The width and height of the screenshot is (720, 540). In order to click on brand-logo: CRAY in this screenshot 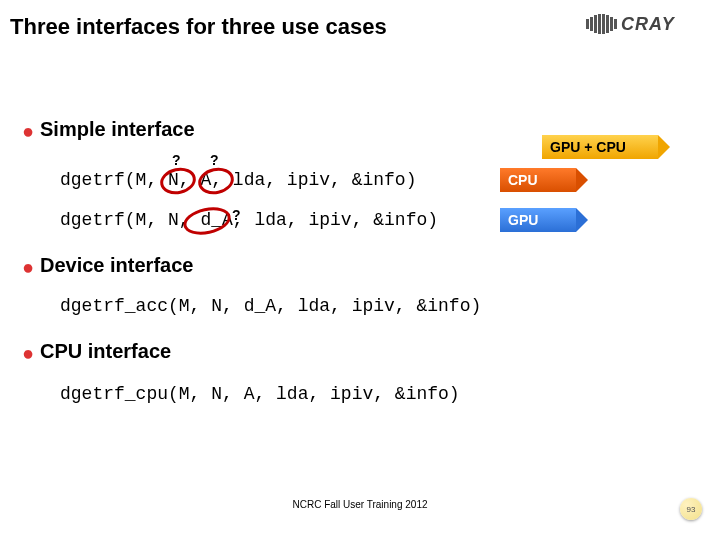, I will do `click(646, 24)`.